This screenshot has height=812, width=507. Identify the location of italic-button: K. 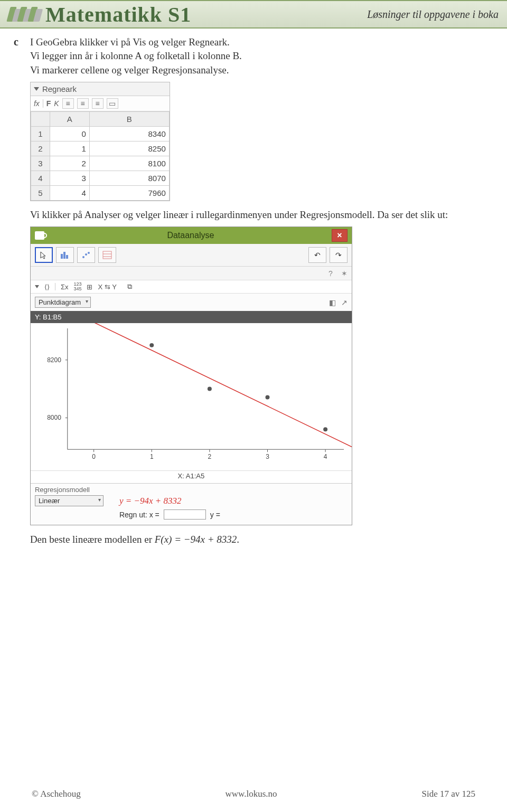
(56, 103).